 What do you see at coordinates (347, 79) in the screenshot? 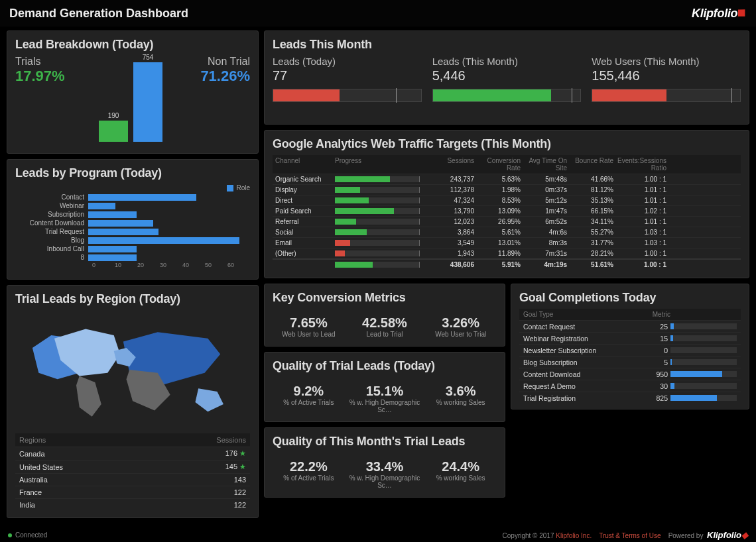
I see `ltm-item: Leads (Today)77` at bounding box center [347, 79].